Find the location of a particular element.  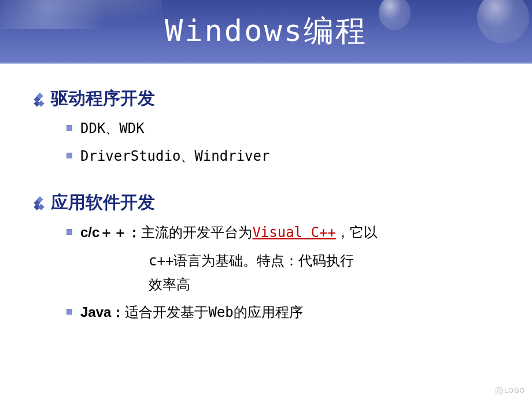

visual-cpp-link: Visual C++ is located at coordinates (294, 232).